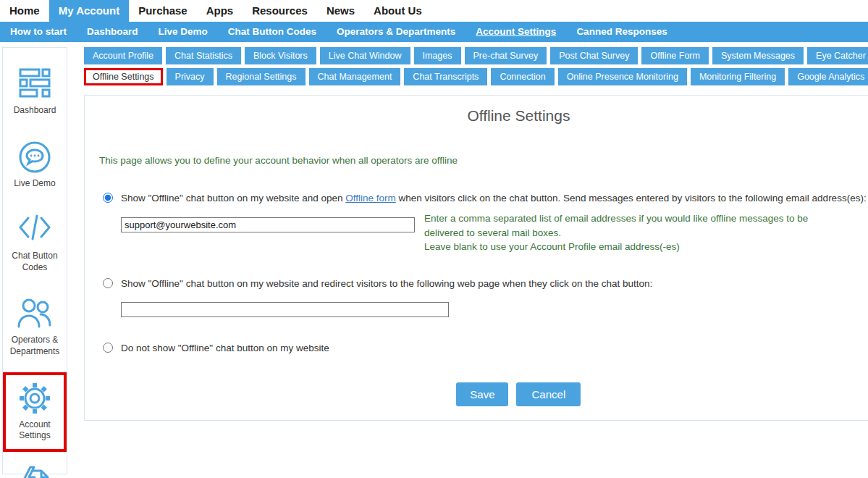 Image resolution: width=868 pixels, height=478 pixels. What do you see at coordinates (35, 111) in the screenshot?
I see `sidebar-item-label: Dashboard` at bounding box center [35, 111].